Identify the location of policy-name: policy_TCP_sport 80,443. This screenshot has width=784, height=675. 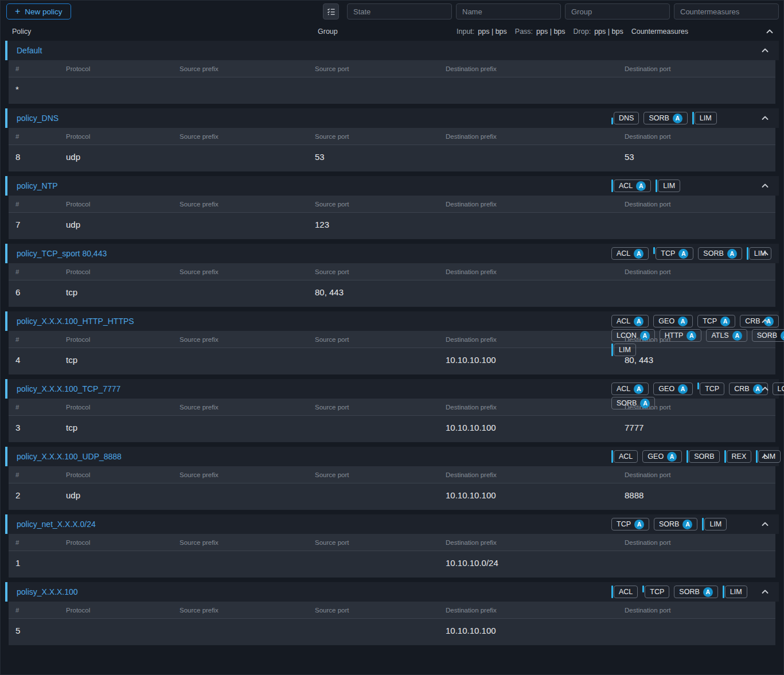
(62, 253).